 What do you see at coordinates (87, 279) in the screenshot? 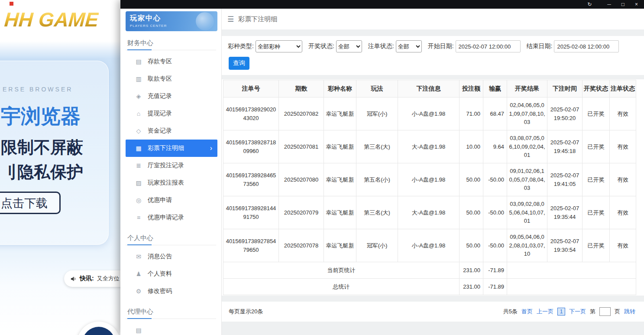
I see `ticker-label: 快讯:` at bounding box center [87, 279].